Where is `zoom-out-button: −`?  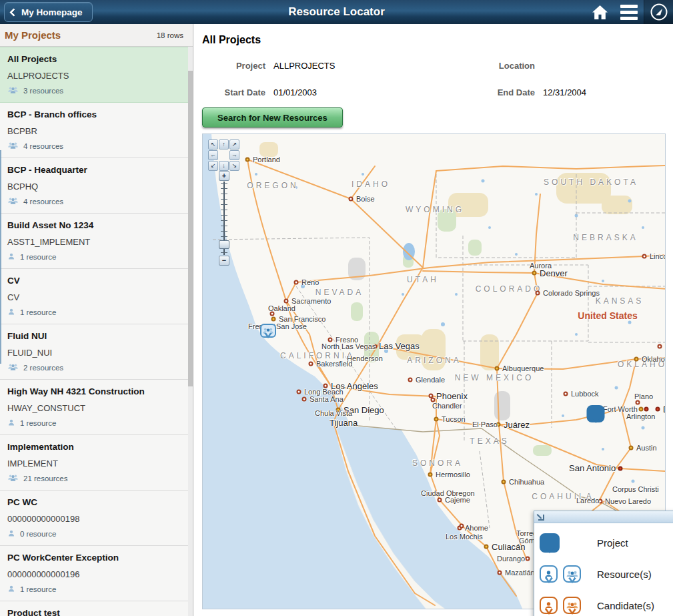
zoom-out-button: − is located at coordinates (224, 260).